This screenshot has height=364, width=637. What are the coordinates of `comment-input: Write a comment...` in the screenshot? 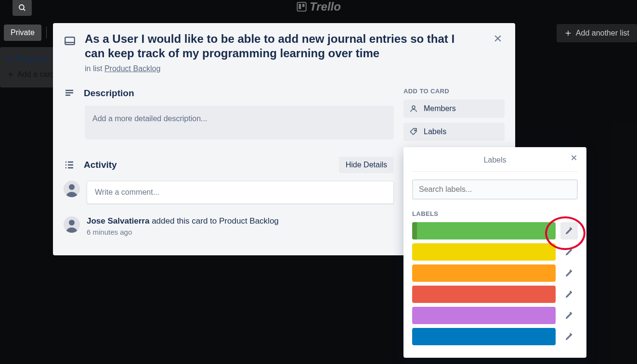 It's located at (240, 192).